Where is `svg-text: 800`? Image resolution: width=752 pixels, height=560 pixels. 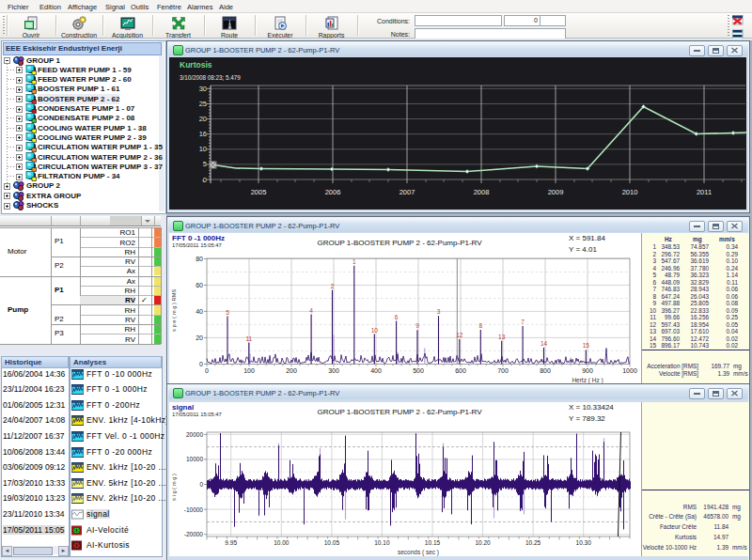
svg-text: 800 is located at coordinates (545, 370).